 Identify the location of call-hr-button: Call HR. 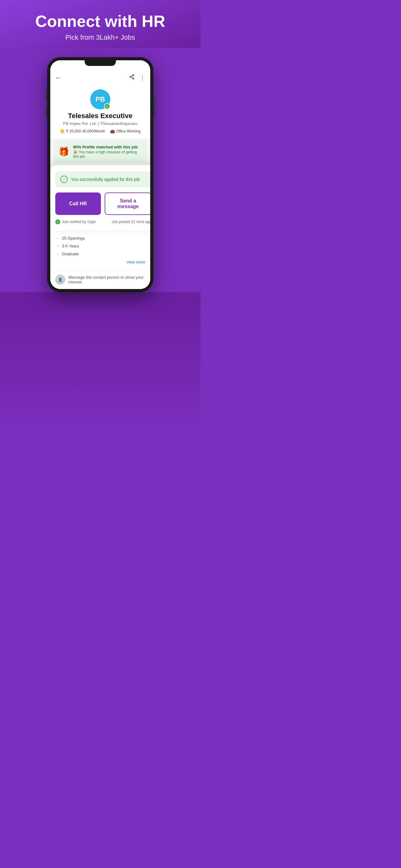
(78, 204).